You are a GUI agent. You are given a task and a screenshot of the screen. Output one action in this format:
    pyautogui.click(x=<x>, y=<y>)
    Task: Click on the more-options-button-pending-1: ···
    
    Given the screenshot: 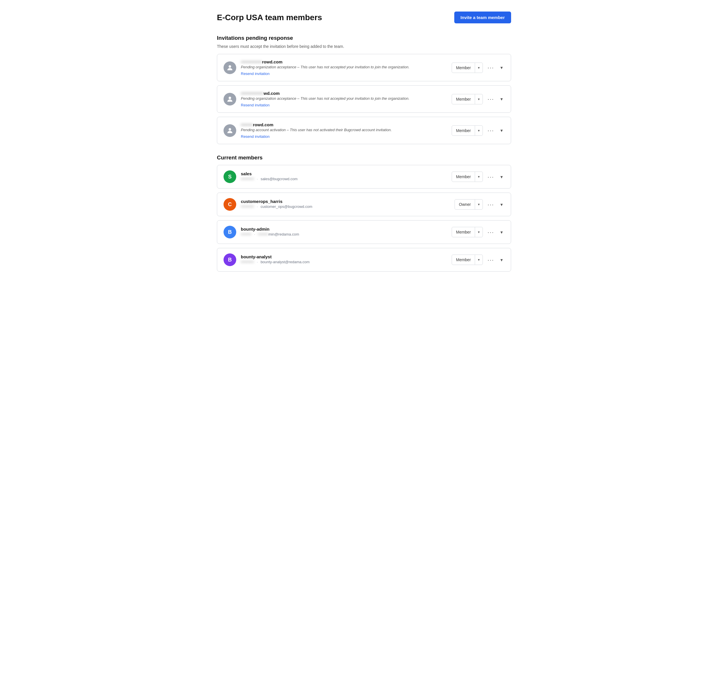 What is the action you would take?
    pyautogui.click(x=491, y=68)
    